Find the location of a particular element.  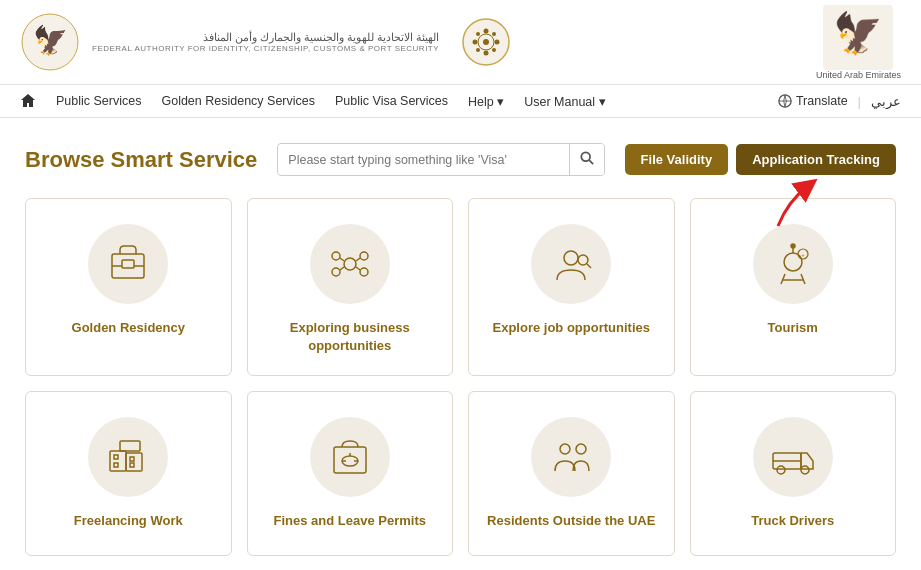

search-button is located at coordinates (586, 160).